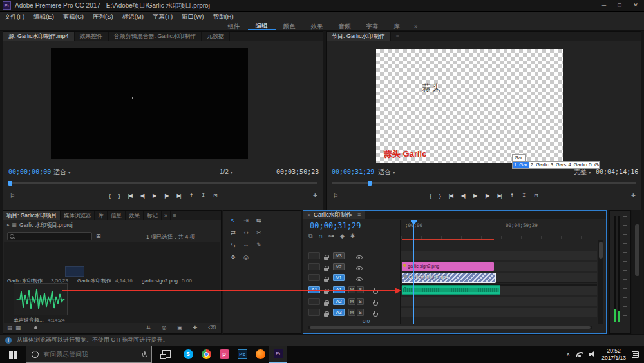  Describe the element at coordinates (475, 196) in the screenshot. I see `play-button: ▶` at that location.